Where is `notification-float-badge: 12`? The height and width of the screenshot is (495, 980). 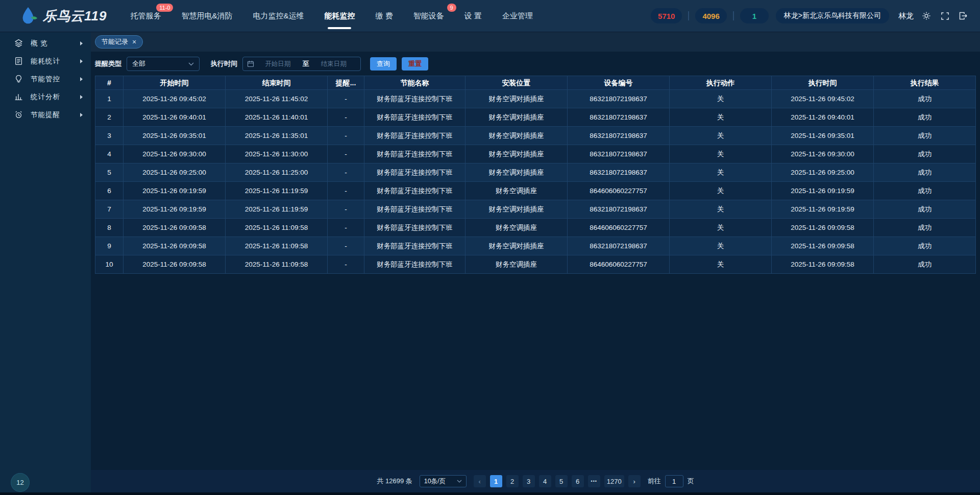
notification-float-badge: 12 is located at coordinates (20, 482).